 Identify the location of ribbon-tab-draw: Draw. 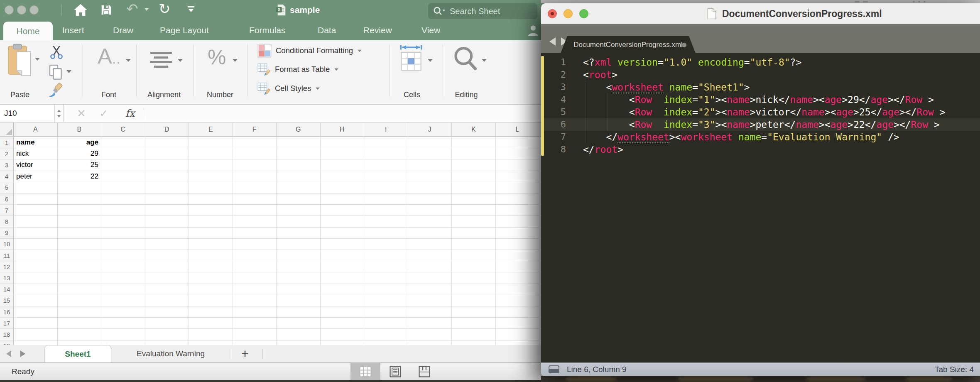
(123, 30).